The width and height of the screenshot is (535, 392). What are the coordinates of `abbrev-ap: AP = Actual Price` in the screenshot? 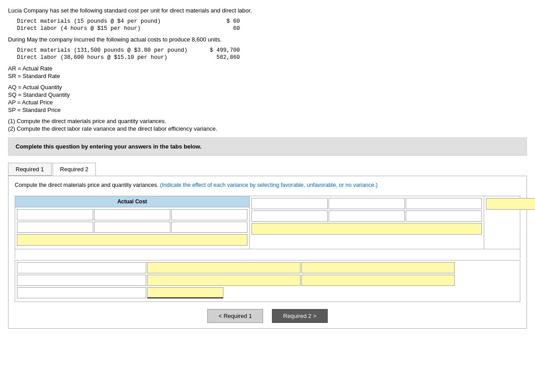 It's located at (268, 103).